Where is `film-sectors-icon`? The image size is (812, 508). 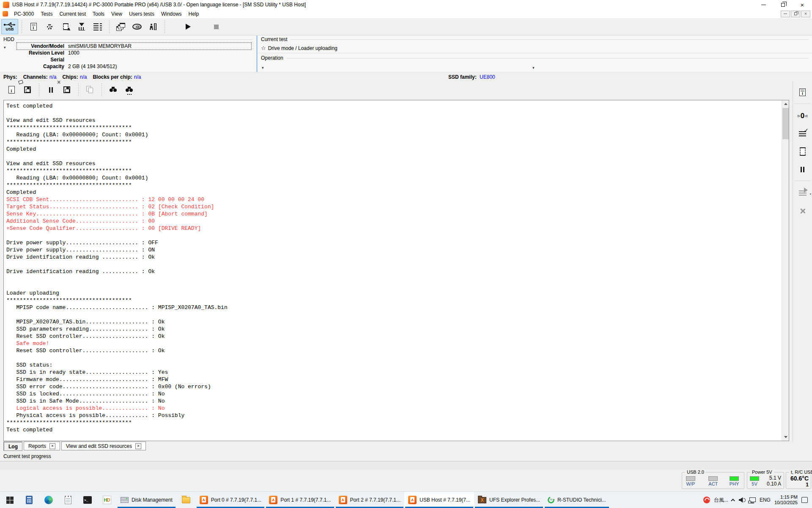 film-sectors-icon is located at coordinates (803, 152).